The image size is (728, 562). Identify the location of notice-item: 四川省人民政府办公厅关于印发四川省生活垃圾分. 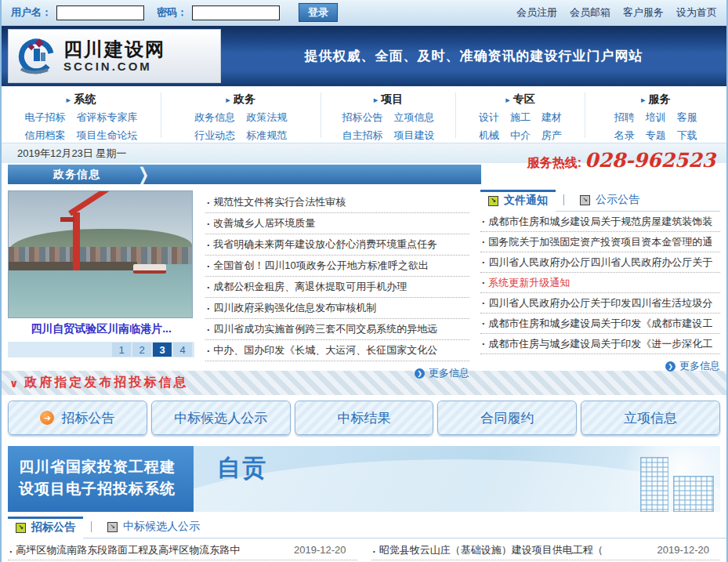
(600, 303).